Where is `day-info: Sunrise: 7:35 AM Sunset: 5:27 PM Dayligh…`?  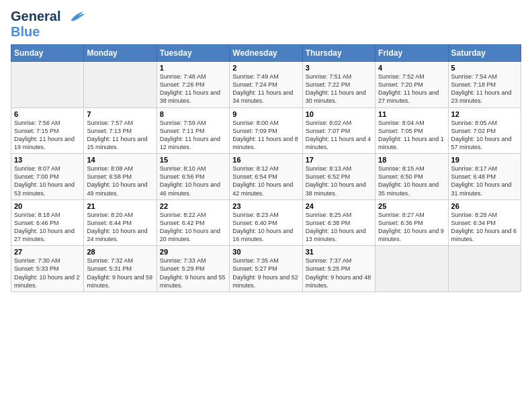
day-info: Sunrise: 7:35 AM Sunset: 5:27 PM Dayligh… is located at coordinates (266, 273).